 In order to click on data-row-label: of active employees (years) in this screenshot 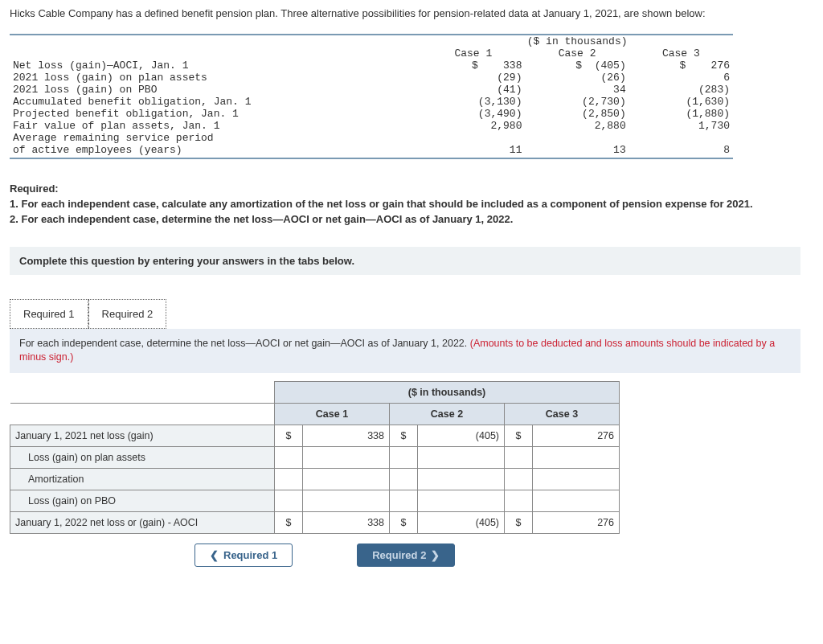, I will do `click(215, 150)`.